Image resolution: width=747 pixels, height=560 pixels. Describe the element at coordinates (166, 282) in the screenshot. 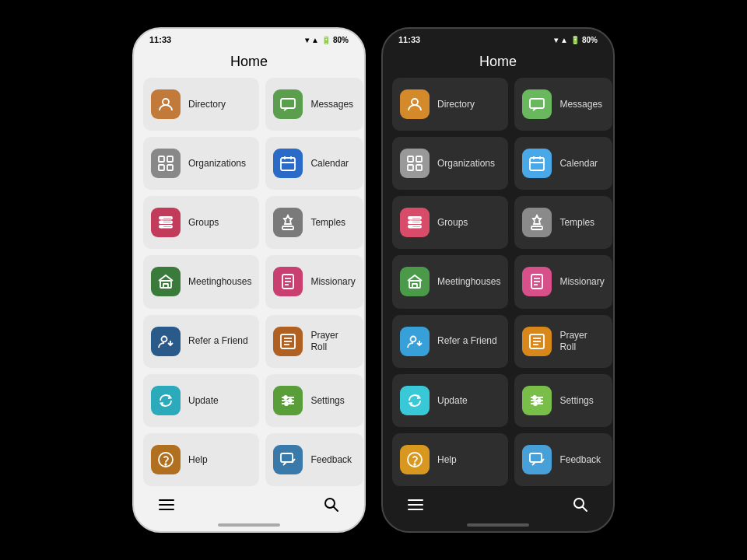

I see `meetinghouses-icon` at that location.